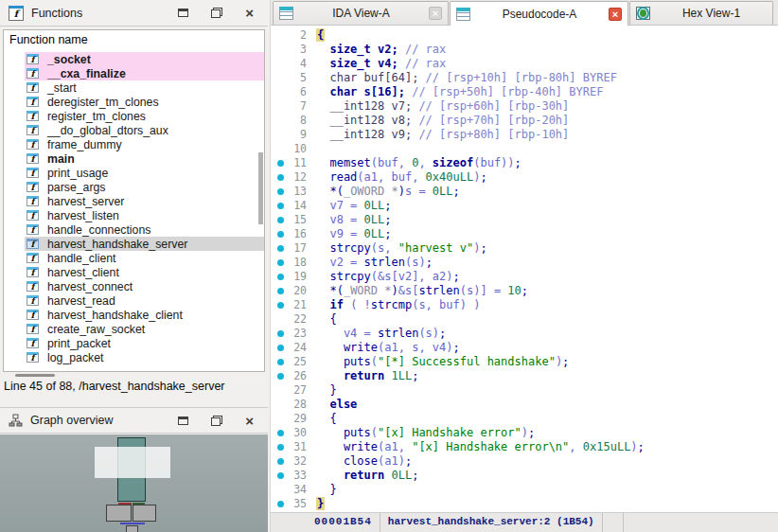 Image resolution: width=778 pixels, height=532 pixels. What do you see at coordinates (524, 150) in the screenshot?
I see `code-line: 10` at bounding box center [524, 150].